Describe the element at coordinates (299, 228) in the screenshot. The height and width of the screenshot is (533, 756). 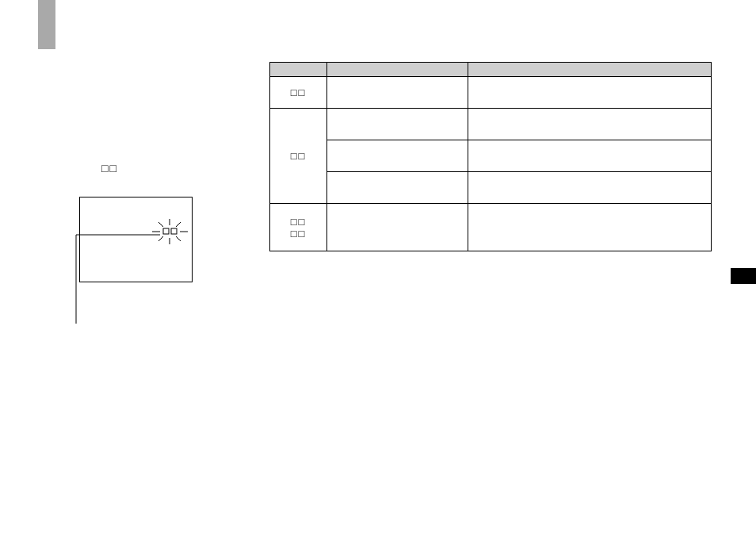
I see `row-symbol: □□ □□` at that location.